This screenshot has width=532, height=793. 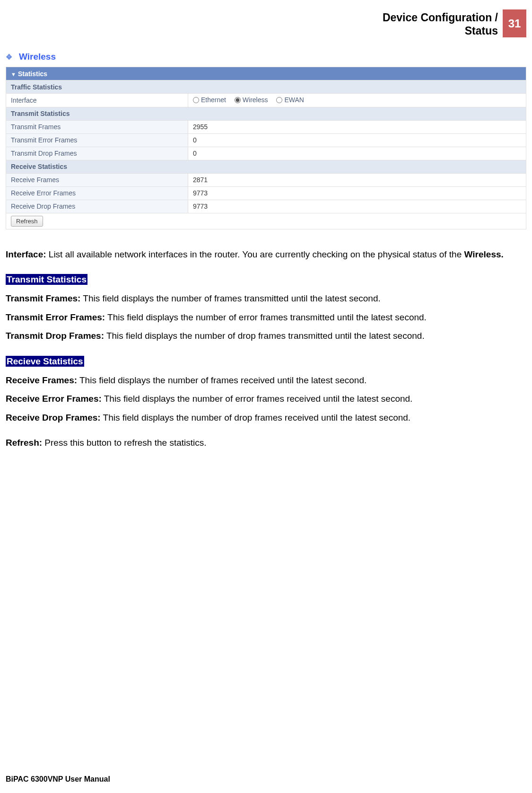 I want to click on interface-options: Ethernet Wireless EWAN, so click(x=358, y=100).